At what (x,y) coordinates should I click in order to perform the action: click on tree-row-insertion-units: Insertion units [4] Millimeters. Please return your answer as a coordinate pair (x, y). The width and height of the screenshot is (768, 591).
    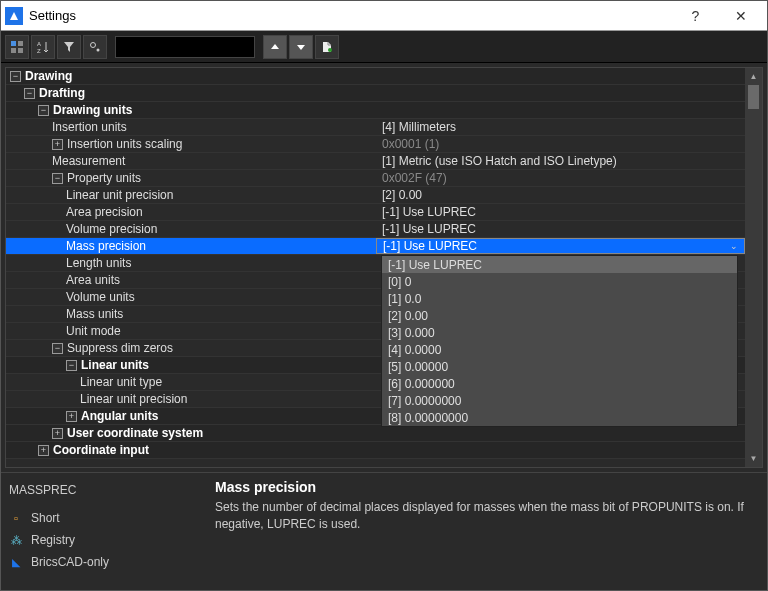
    Looking at the image, I should click on (376, 128).